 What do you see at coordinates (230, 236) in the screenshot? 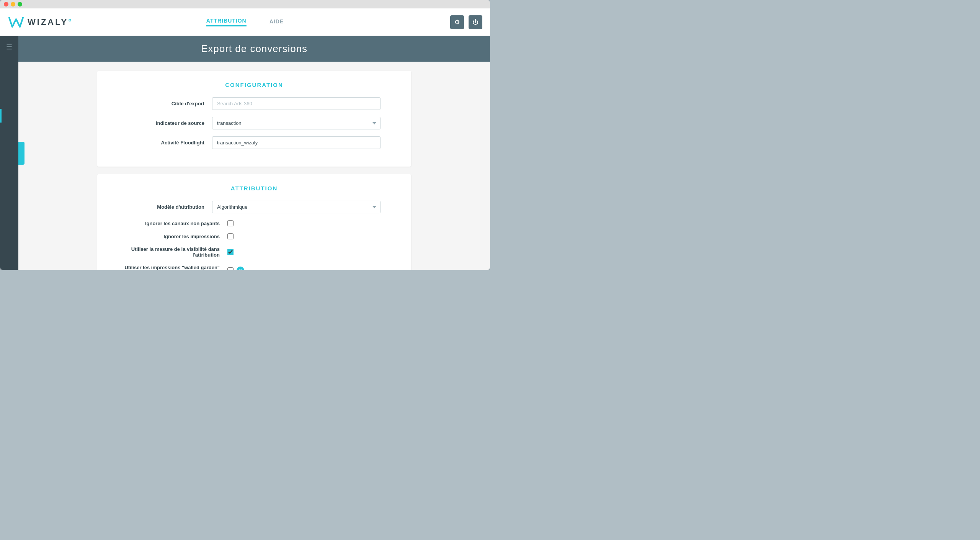
I see `ignorer-impressions-checkbox` at bounding box center [230, 236].